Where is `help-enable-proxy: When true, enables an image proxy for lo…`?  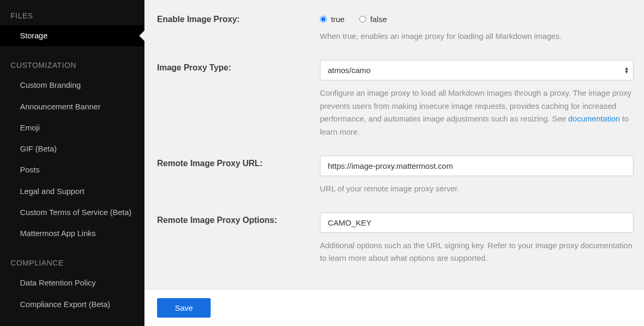
help-enable-proxy: When true, enables an image proxy for lo… is located at coordinates (477, 37).